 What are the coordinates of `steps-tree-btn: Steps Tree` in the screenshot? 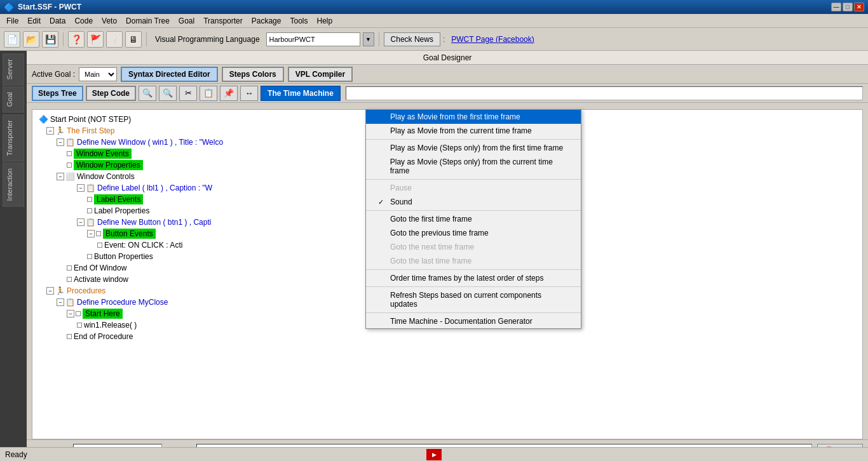 It's located at (57, 93).